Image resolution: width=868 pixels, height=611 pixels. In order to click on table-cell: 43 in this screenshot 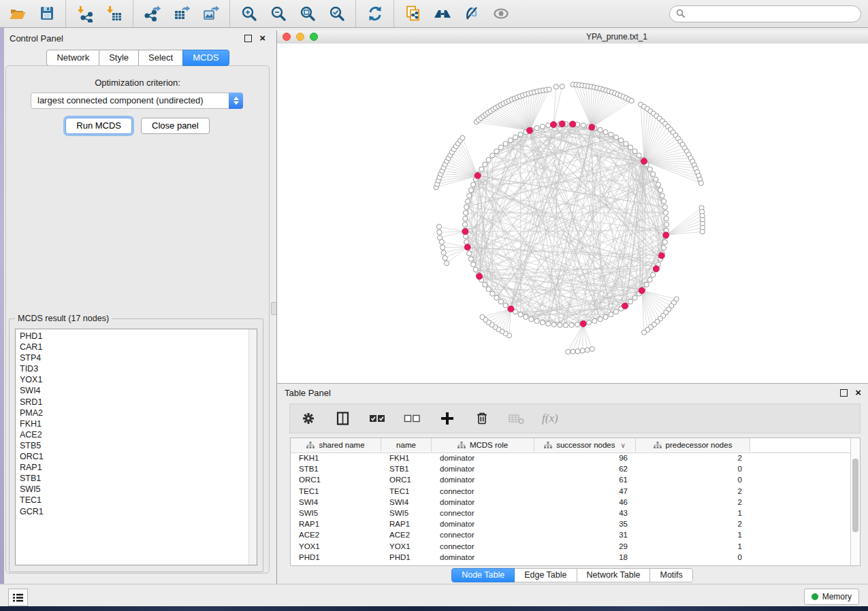, I will do `click(585, 513)`.